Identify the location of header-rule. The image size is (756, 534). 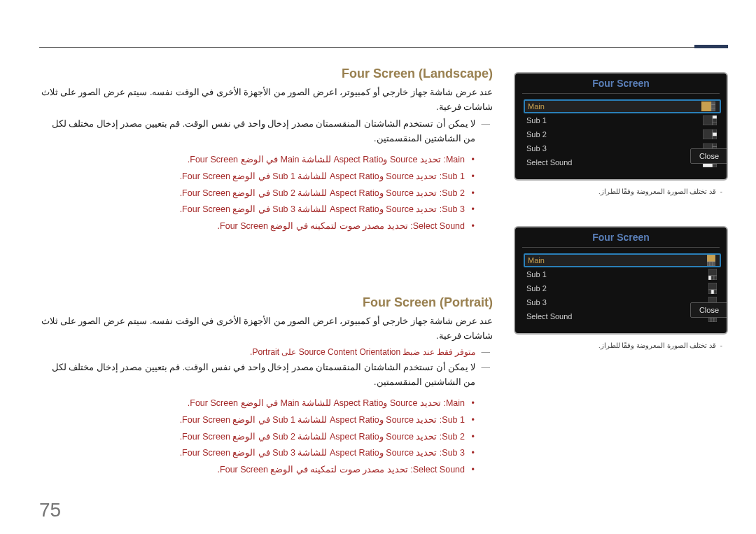
(384, 48).